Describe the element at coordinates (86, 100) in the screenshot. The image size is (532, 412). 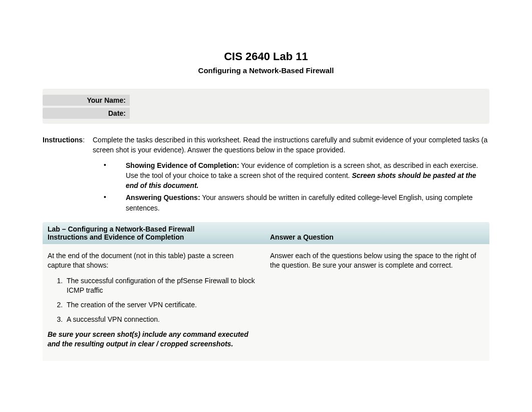
I see `name-label: Your Name:` at that location.